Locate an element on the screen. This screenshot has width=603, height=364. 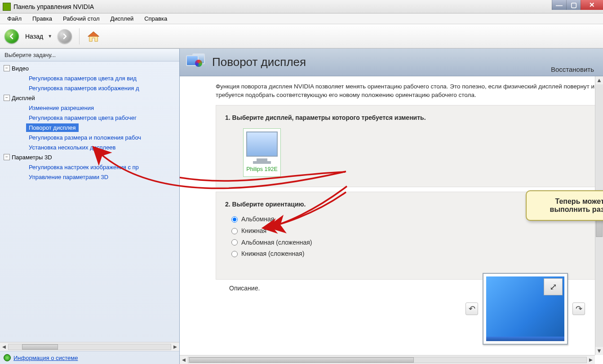
sidebar-header: Выберите задачу... is located at coordinates (90, 55).